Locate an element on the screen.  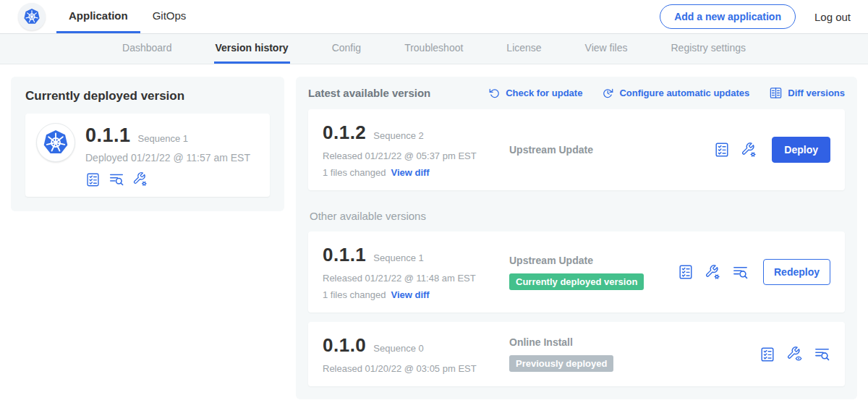
app-tabs: Application GitOps is located at coordinates (127, 17).